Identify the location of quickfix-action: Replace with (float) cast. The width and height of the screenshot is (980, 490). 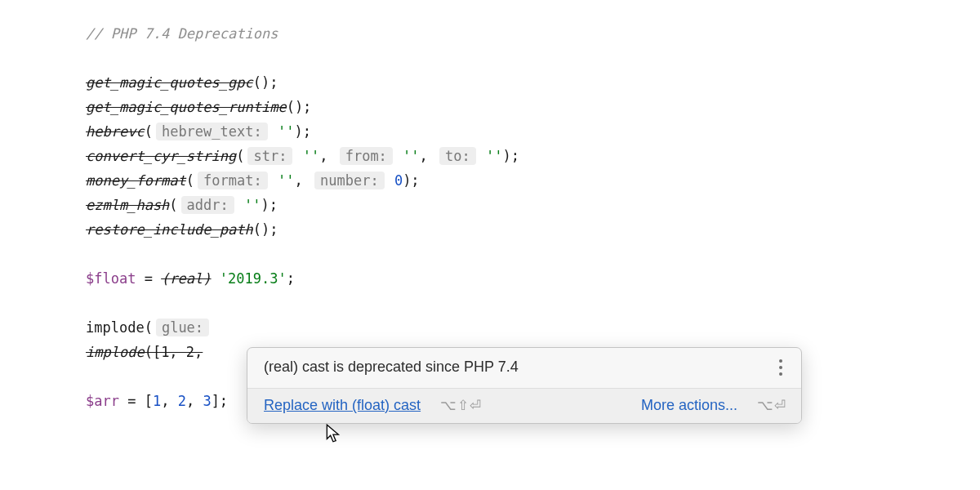
(342, 405).